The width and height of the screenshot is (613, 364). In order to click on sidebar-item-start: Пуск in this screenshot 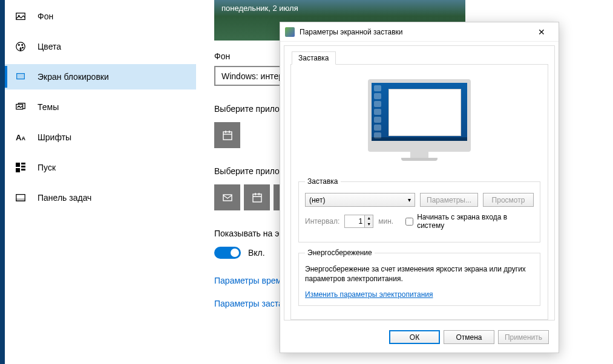, I will do `click(100, 167)`.